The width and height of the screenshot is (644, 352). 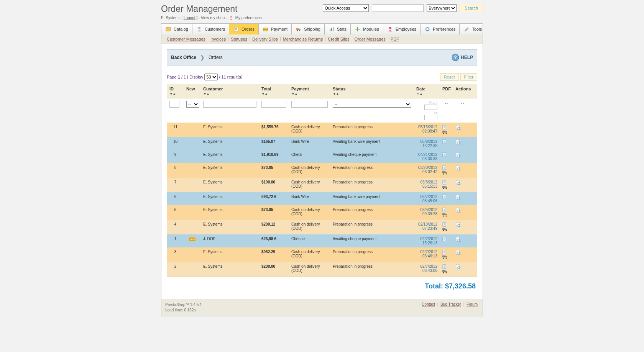 I want to click on quick-access-select: Quick Access, so click(x=346, y=8).